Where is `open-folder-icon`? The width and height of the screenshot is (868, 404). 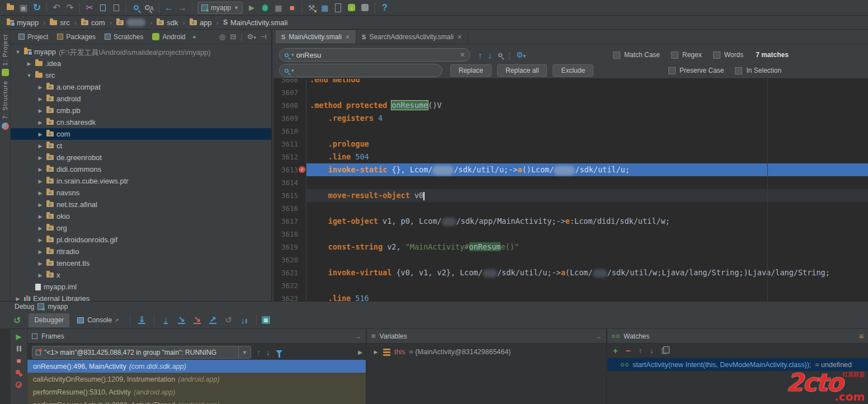
open-folder-icon is located at coordinates (10, 8).